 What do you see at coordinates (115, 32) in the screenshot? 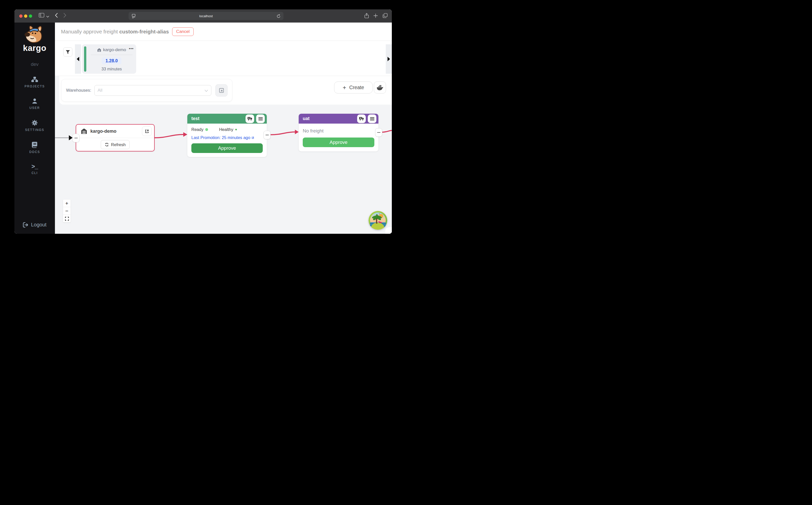
I see `page-title: Manually approve freight custom-freight-…` at bounding box center [115, 32].